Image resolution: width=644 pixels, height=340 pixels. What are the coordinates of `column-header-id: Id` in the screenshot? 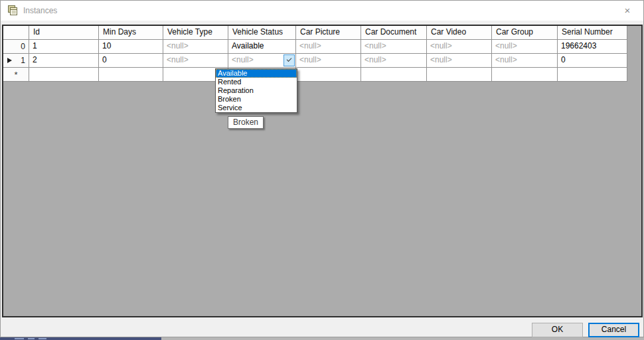 It's located at (64, 33).